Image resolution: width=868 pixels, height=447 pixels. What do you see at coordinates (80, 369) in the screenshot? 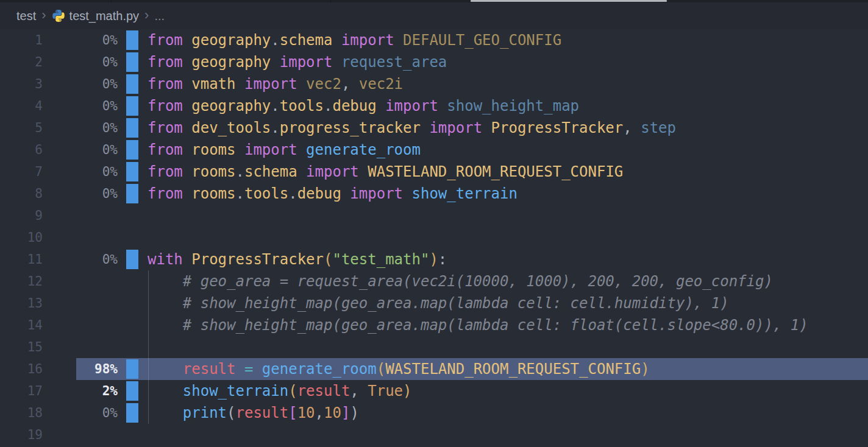
I see `coverage-badge: 98%` at bounding box center [80, 369].